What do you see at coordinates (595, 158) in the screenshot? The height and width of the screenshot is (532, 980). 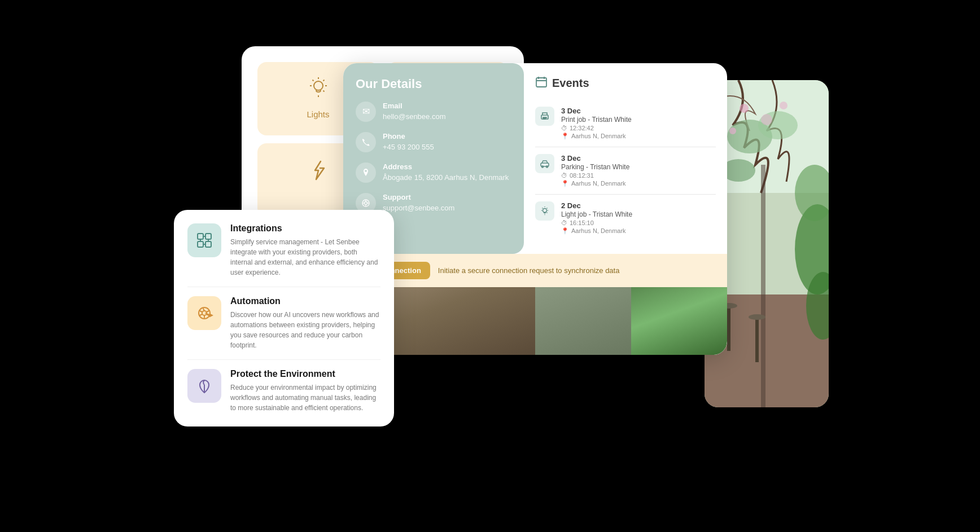 I see `event-2-date: 3 Dec` at bounding box center [595, 158].